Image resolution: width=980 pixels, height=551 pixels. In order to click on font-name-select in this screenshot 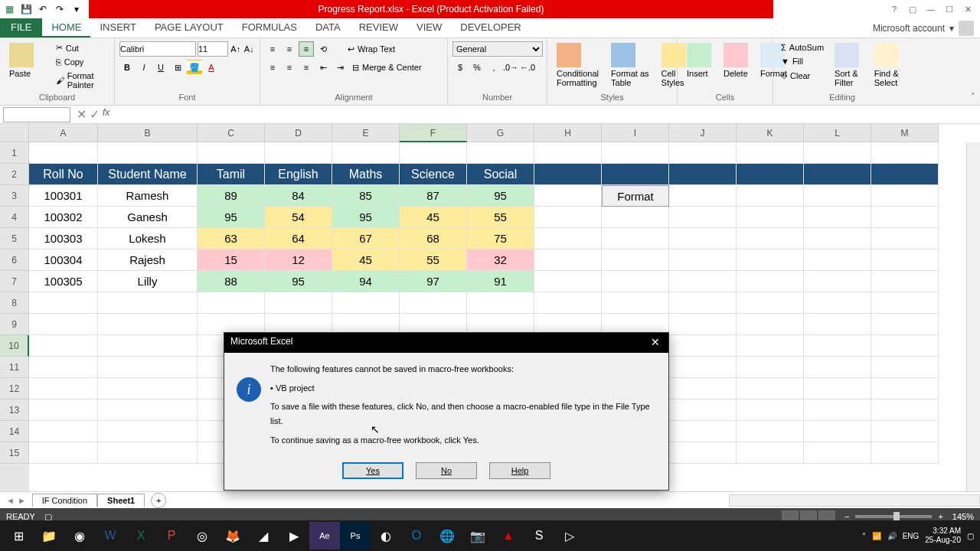, I will do `click(158, 49)`.